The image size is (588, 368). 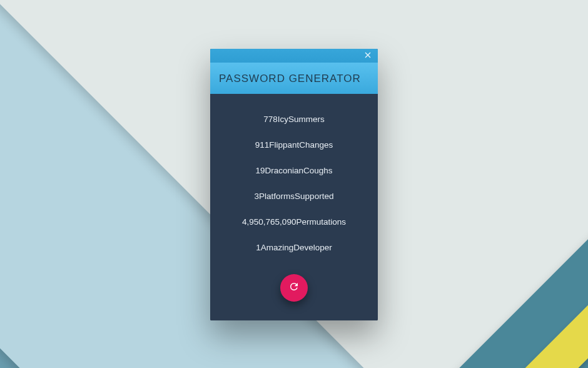 I want to click on password-item: 19DraconianCoughs, so click(x=294, y=170).